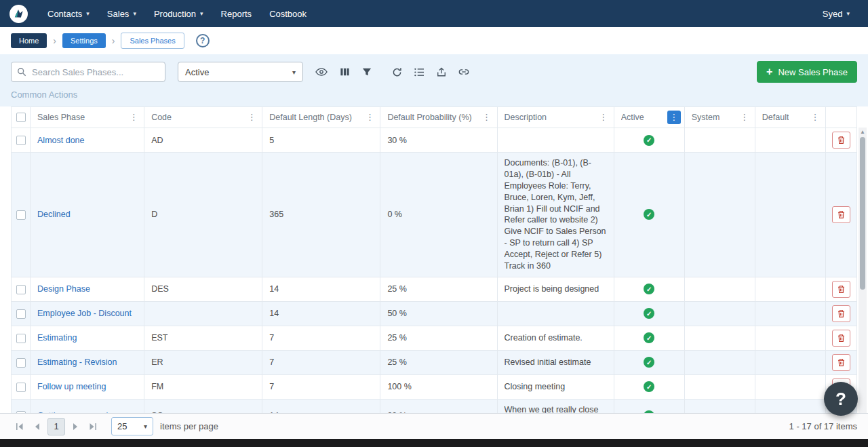  I want to click on column-header-code: Code⋮, so click(203, 118).